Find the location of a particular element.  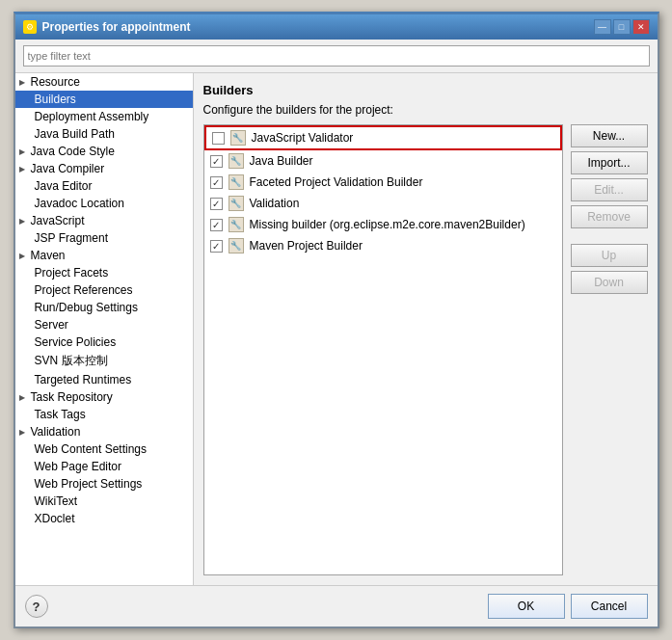

button-spacer is located at coordinates (609, 236).